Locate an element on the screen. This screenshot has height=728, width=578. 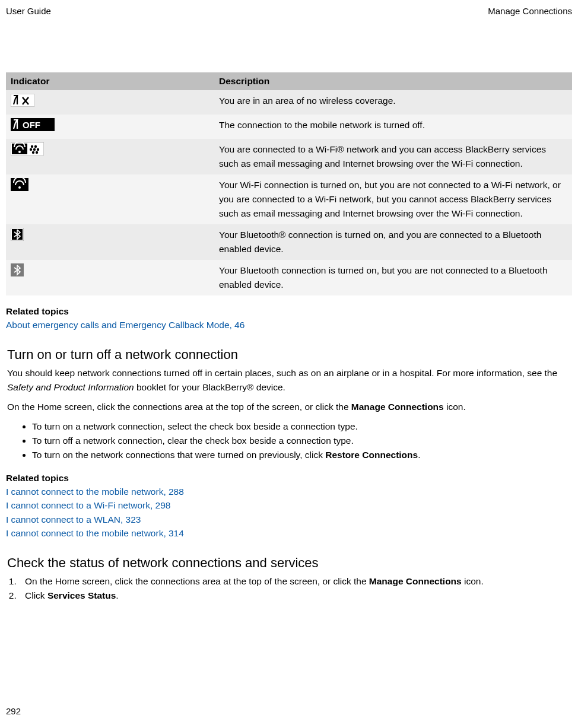
related-link: About emergency calls and Emergency Call… is located at coordinates (289, 325).